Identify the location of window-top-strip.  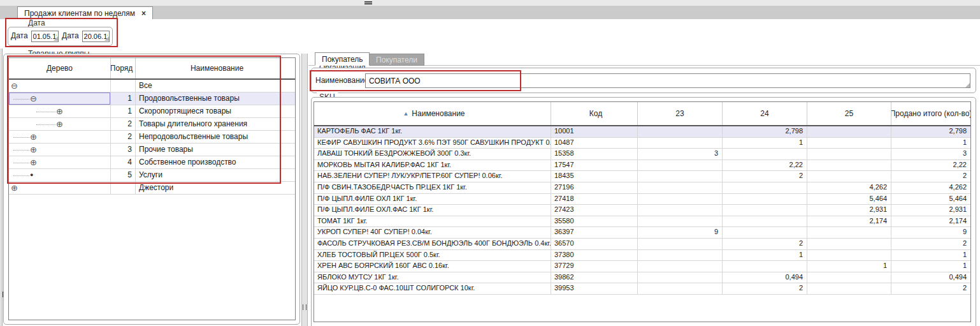
(490, 3).